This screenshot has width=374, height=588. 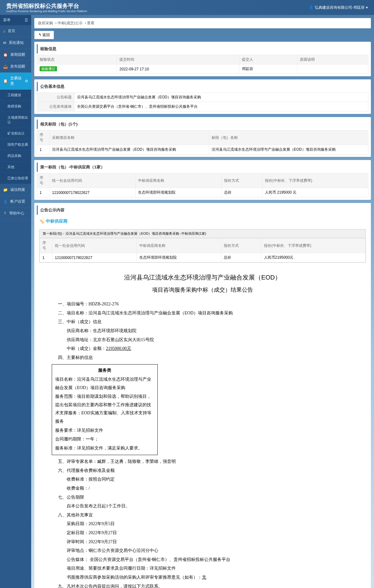 What do you see at coordinates (16, 134) in the screenshot?
I see `subnav-mining: 矿业权出让` at bounding box center [16, 134].